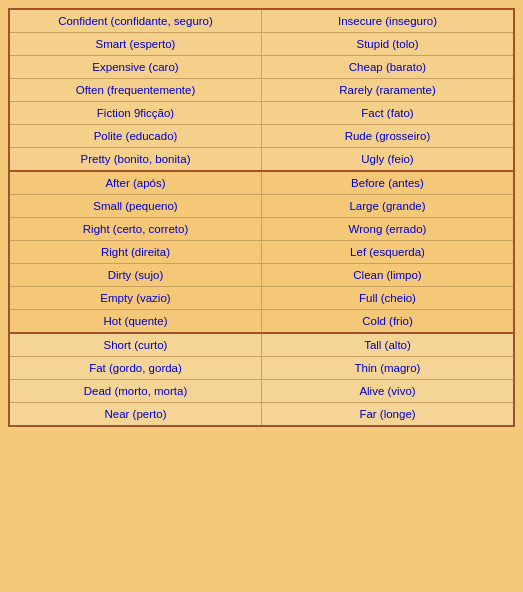  Describe the element at coordinates (136, 21) in the screenshot. I see `left-cell: Confident (confidante, seguro)` at that location.